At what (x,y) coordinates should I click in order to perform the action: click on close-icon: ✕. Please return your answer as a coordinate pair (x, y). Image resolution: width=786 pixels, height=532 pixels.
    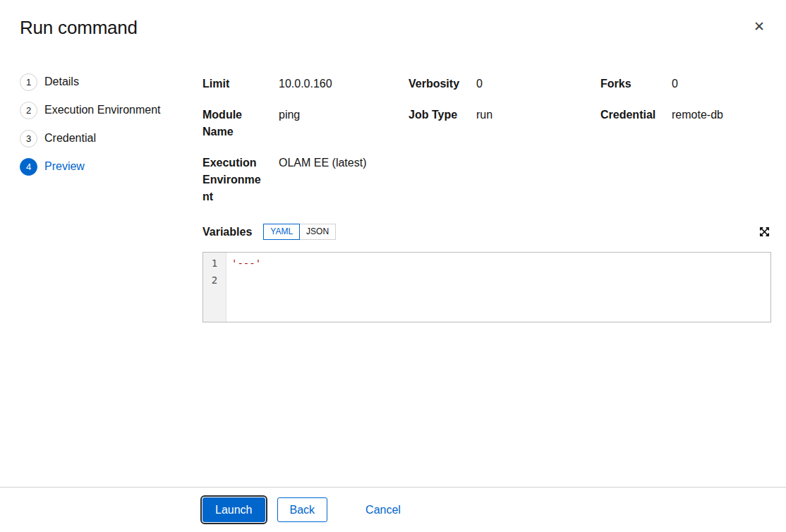
    Looking at the image, I should click on (759, 27).